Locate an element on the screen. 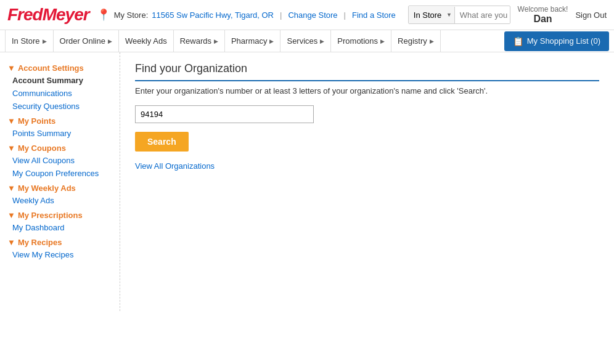 Image resolution: width=614 pixels, height=364 pixels. sidebar-section-my-recipes: ▼ My Recipes View My Recipes is located at coordinates (60, 248).